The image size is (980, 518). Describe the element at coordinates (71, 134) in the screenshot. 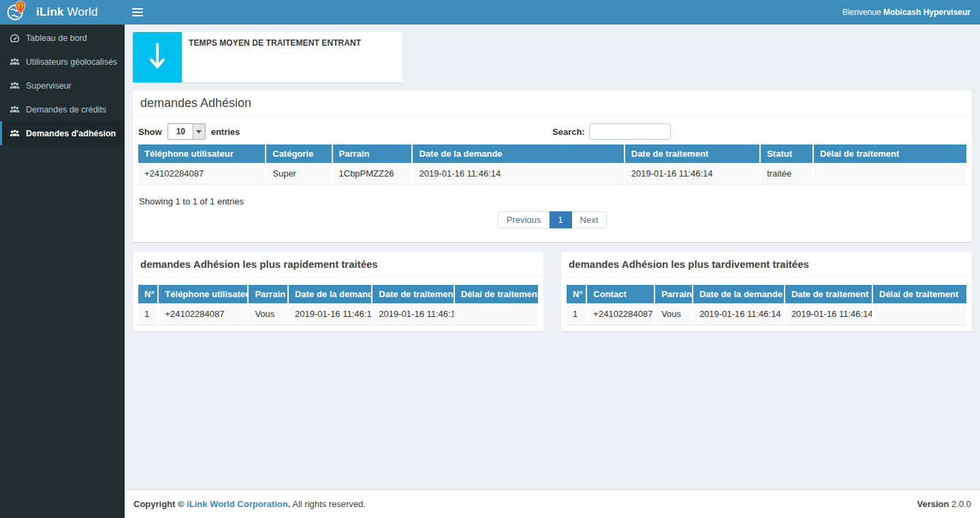

I see `sidebar-item-label: Demandes d'adhésion` at that location.